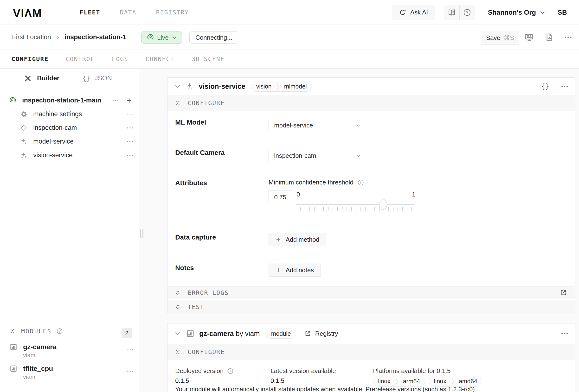 This screenshot has width=579, height=392. What do you see at coordinates (69, 155) in the screenshot?
I see `tree-item-vision-service: vision-service` at bounding box center [69, 155].